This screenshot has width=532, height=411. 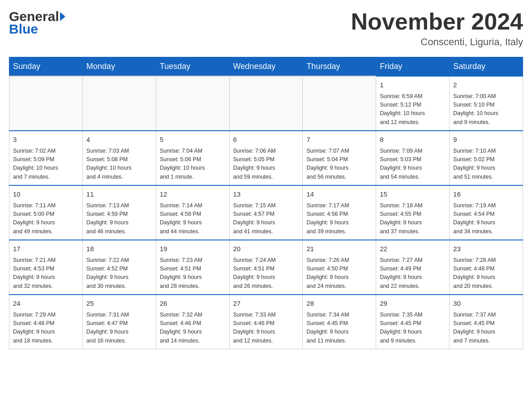 I want to click on day-info: Sunrise: 7:22 AM Sunset: 4:52 PM Dayligh…, so click(x=119, y=274).